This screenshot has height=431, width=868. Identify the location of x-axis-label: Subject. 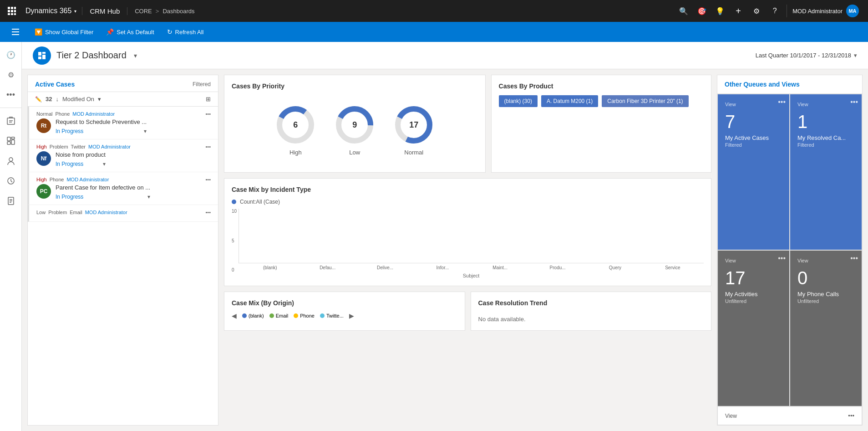
(471, 276).